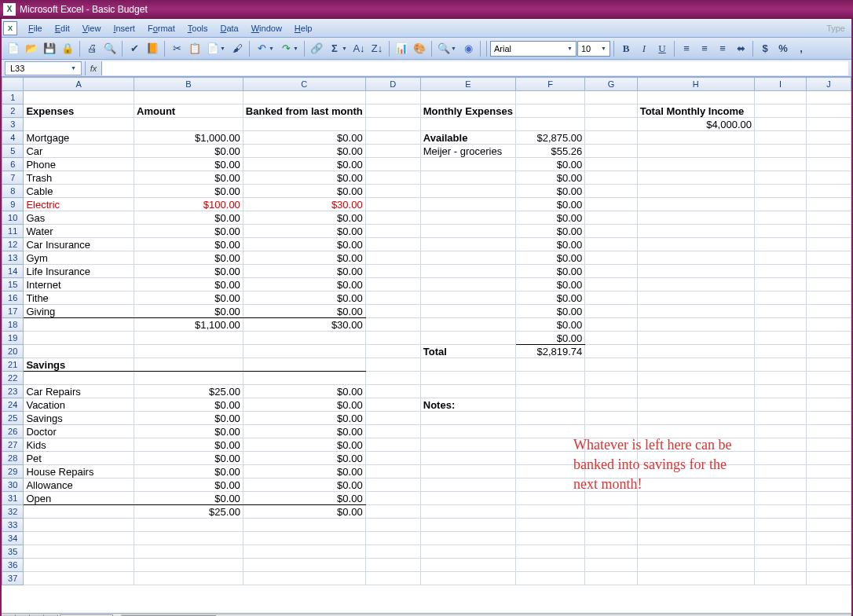 This screenshot has width=853, height=616. What do you see at coordinates (92, 28) in the screenshot?
I see `menu-view: View` at bounding box center [92, 28].